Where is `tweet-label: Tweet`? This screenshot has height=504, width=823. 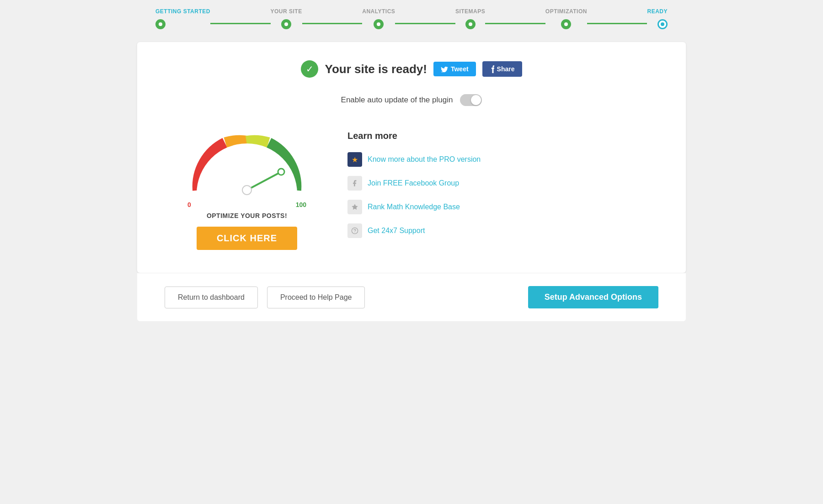
tweet-label: Tweet is located at coordinates (460, 69).